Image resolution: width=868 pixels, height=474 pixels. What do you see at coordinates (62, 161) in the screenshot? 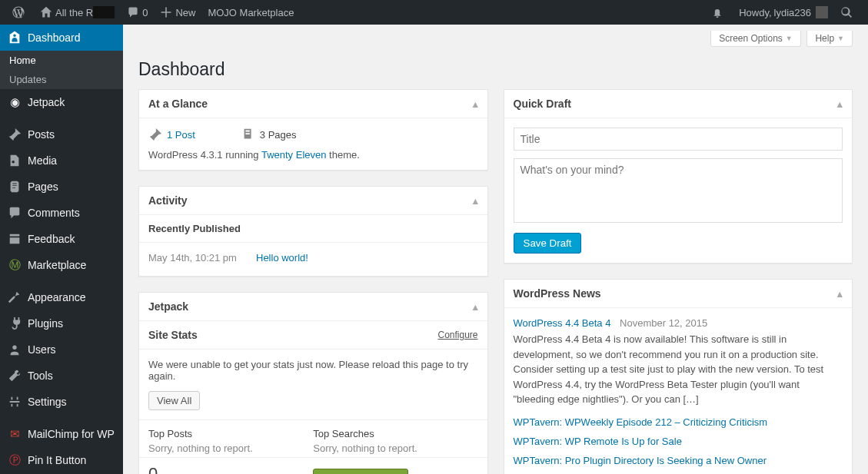
I see `sidebar-item-media: Media` at bounding box center [62, 161].